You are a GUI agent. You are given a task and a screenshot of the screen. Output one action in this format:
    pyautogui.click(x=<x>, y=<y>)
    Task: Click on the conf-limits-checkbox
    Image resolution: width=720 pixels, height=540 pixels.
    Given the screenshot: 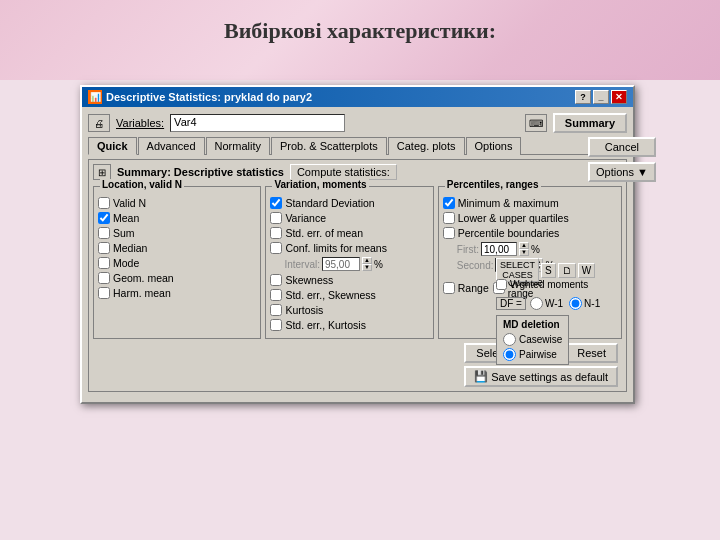 What is the action you would take?
    pyautogui.click(x=276, y=248)
    